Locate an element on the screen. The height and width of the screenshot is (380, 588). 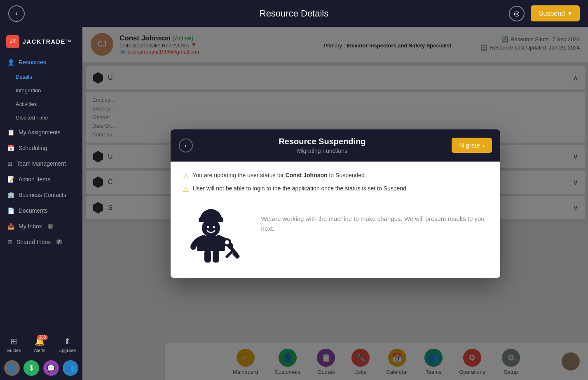
sidebar-item-my-inbox: 📥 My Inbox β is located at coordinates (41, 226).